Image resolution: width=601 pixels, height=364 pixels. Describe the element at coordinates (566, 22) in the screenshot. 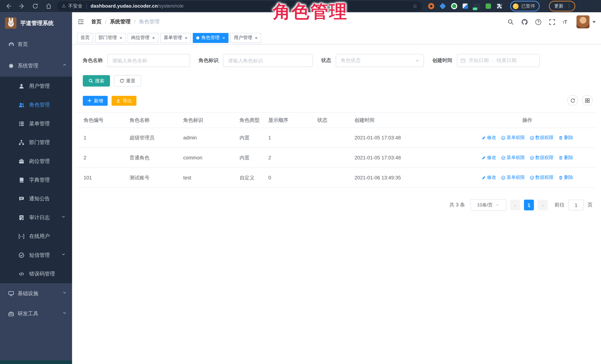

I see `font-size-icon: TT` at that location.